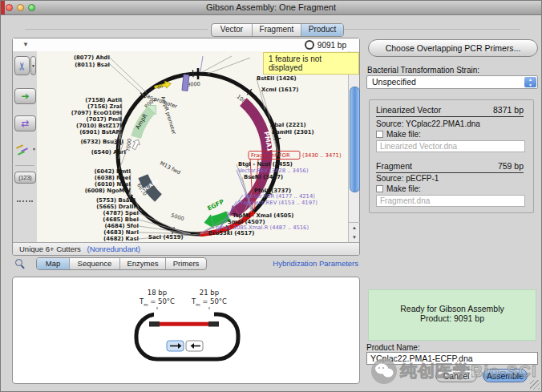  What do you see at coordinates (120, 220) in the screenshot?
I see `enzyme-label: (4685) BbeI` at bounding box center [120, 220].